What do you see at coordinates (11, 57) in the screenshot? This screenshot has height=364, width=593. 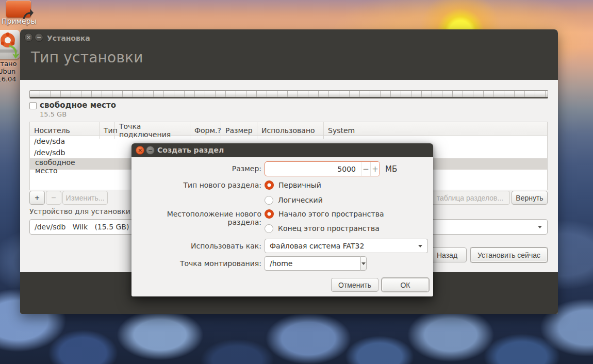 I see `desktop-icon-install-ubuntu: стано Ubun 16.04` at bounding box center [11, 57].